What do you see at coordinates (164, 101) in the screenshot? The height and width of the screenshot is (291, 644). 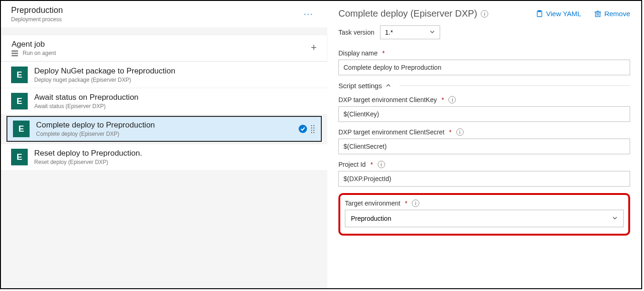 I see `task-row: E Await status on Preproduction Await st…` at bounding box center [164, 101].